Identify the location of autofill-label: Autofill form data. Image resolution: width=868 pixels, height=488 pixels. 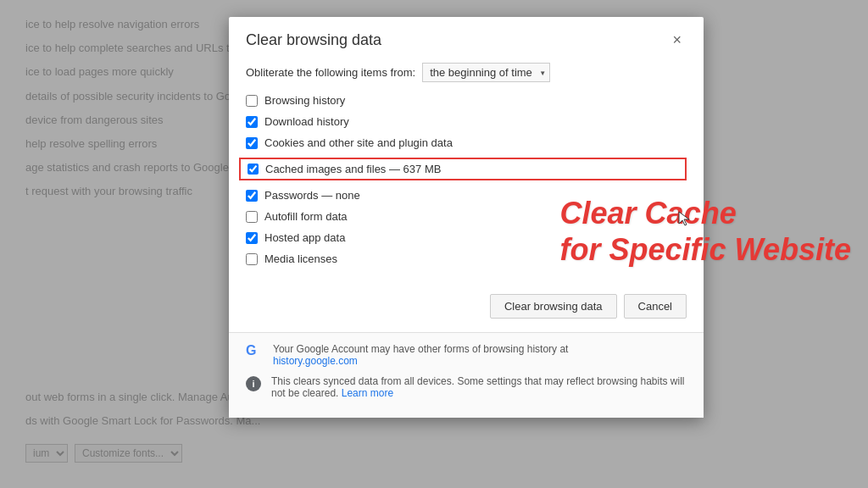
(306, 217).